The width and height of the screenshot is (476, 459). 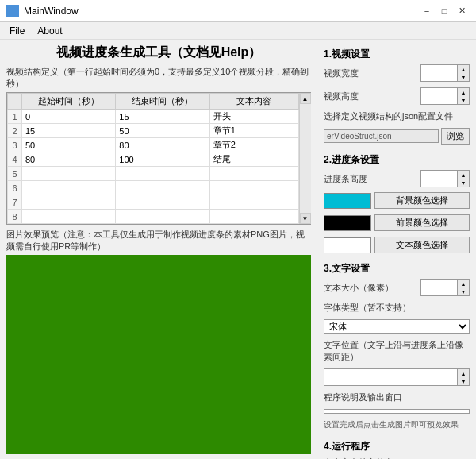 I want to click on row-num-5: 5, so click(x=15, y=174).